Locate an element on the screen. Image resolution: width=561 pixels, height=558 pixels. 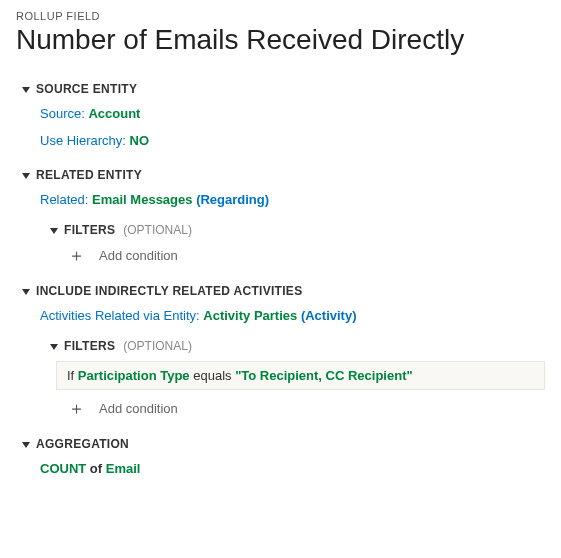
indirect-filters-subsection: FILTERS (OPTIONAL) If Participation Type… is located at coordinates (294, 379).